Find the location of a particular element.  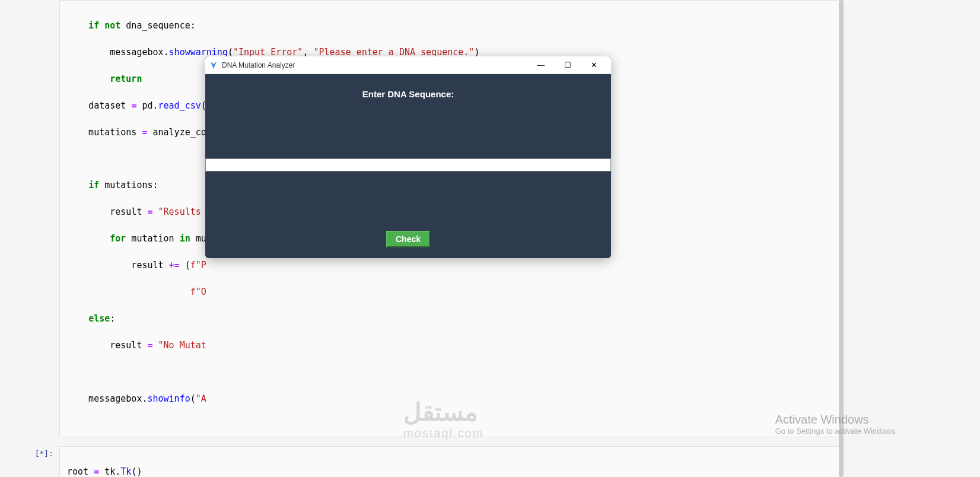

vertical-scrollbar is located at coordinates (841, 238).